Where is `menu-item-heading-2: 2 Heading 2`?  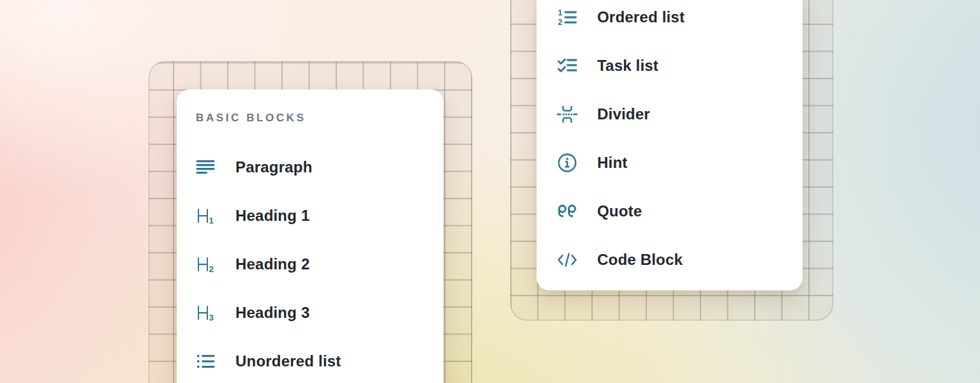
menu-item-heading-2: 2 Heading 2 is located at coordinates (313, 264).